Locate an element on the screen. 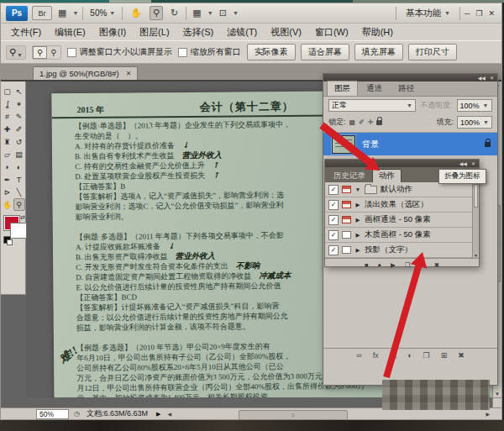  menu-item: 视图(V) is located at coordinates (286, 32).